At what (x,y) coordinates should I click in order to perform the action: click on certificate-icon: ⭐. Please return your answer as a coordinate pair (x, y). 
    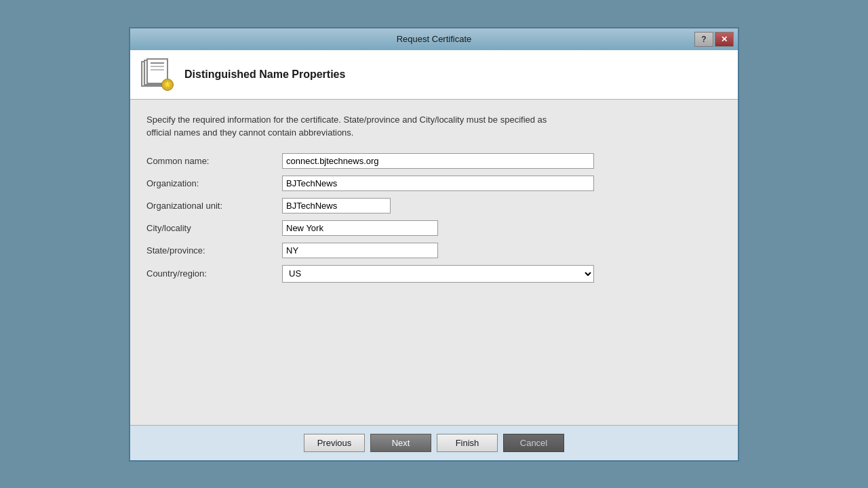
    Looking at the image, I should click on (157, 75).